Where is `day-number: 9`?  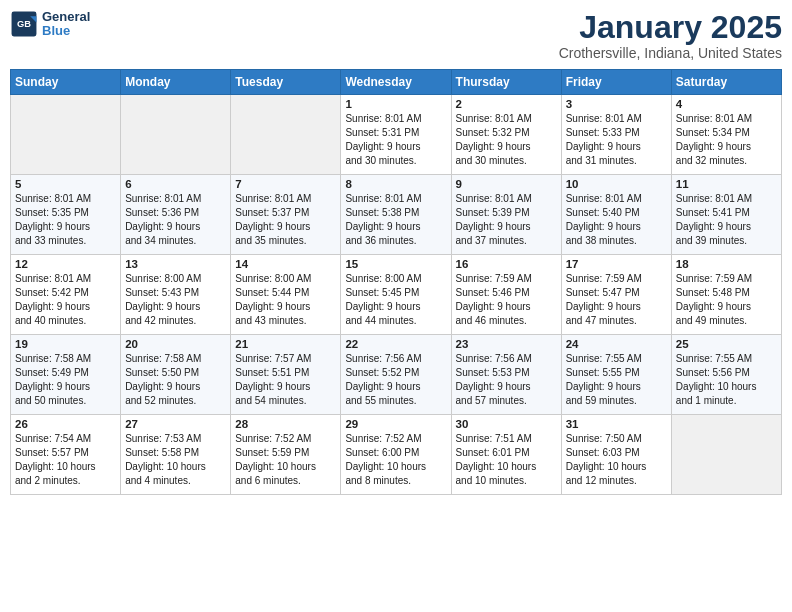 day-number: 9 is located at coordinates (506, 184).